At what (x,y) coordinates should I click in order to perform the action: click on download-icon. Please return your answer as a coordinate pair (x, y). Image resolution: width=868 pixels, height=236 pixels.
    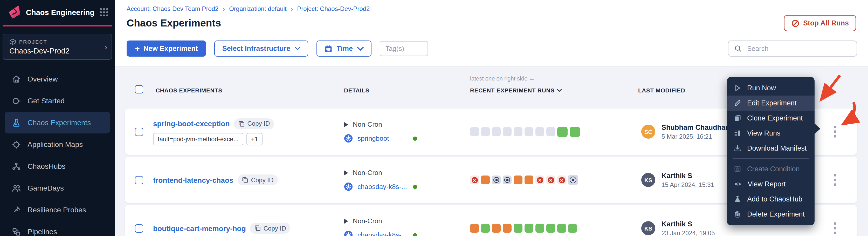
    Looking at the image, I should click on (737, 148).